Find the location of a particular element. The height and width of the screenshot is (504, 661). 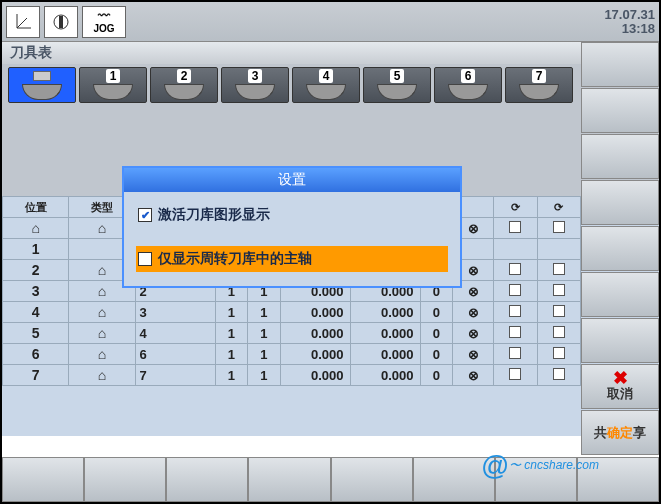

option-activate-graphic: ✔ 激活刀库图形显示 is located at coordinates (292, 215).